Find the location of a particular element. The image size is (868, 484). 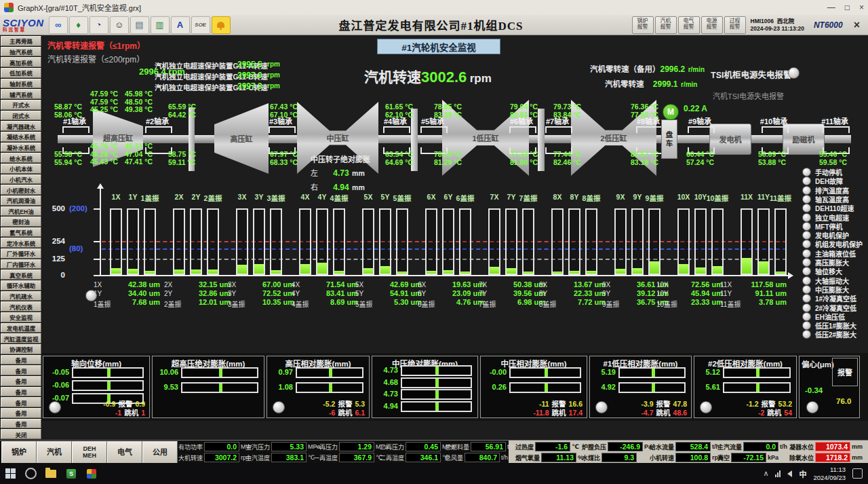

close-button: × is located at coordinates (861, 7).